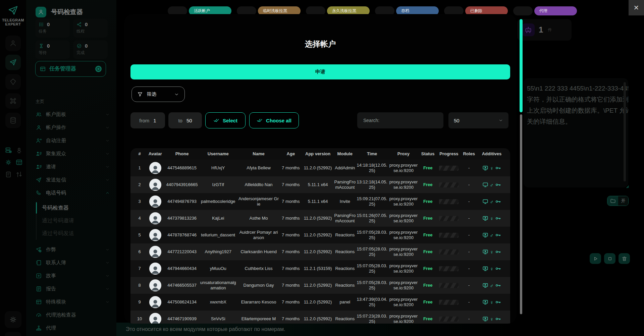 The image size is (644, 336). Describe the element at coordinates (372, 154) in the screenshot. I see `column-header-Time: Time` at that location.